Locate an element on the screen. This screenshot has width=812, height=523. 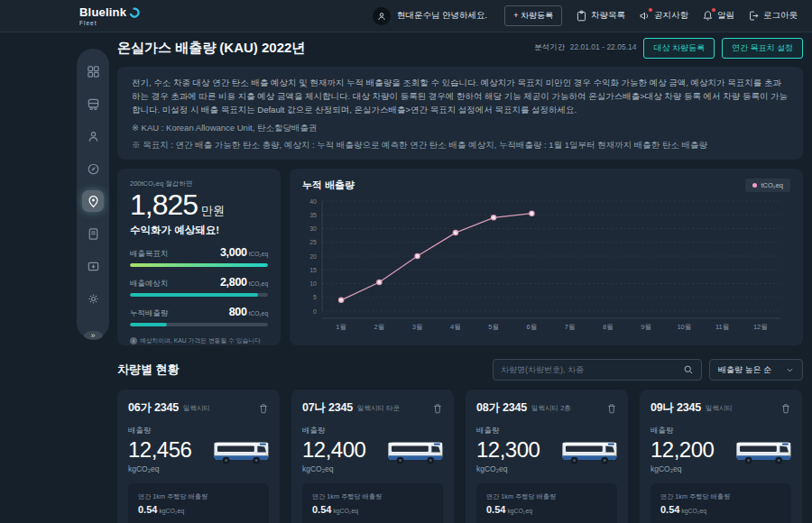
sidebar-item-driving is located at coordinates (93, 169).